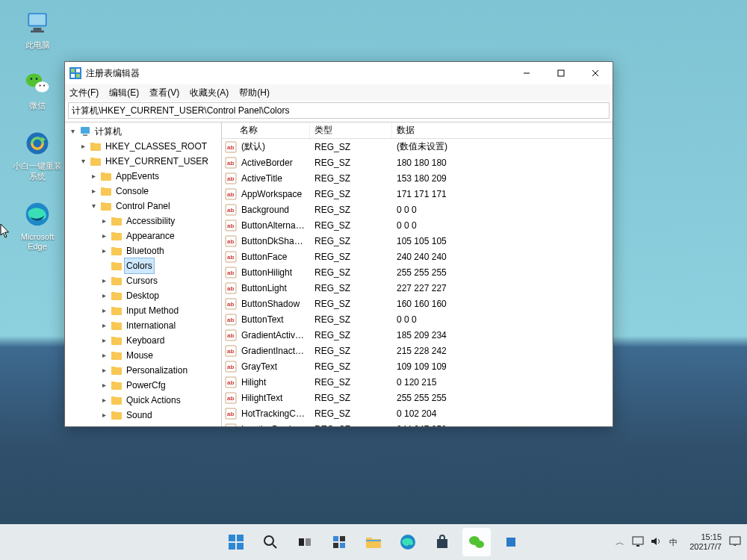 The width and height of the screenshot is (747, 560). Describe the element at coordinates (511, 542) in the screenshot. I see `tool-taskbar` at that location.